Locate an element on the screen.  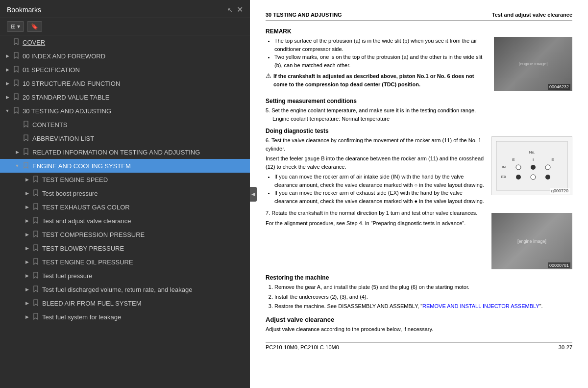
diagnostic-diagram: No. E I E IN EX g000720 is located at coordinates (532, 166).